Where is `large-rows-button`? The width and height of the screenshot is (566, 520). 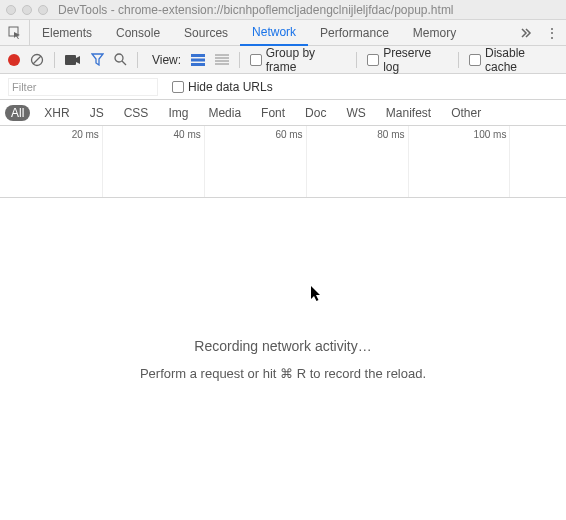 large-rows-button is located at coordinates (198, 60).